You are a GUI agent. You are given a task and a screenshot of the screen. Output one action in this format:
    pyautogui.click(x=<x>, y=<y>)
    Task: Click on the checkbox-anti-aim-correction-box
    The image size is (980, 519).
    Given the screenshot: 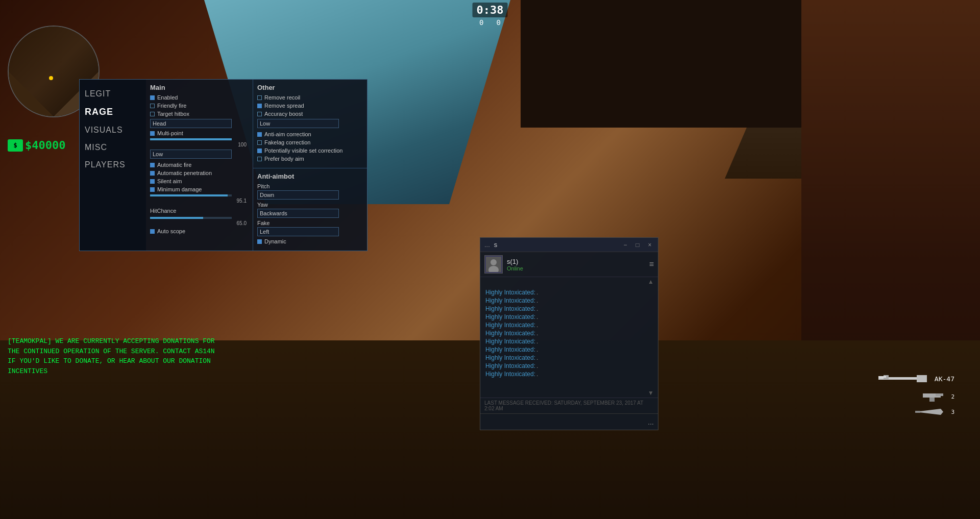 What is the action you would take?
    pyautogui.click(x=259, y=135)
    